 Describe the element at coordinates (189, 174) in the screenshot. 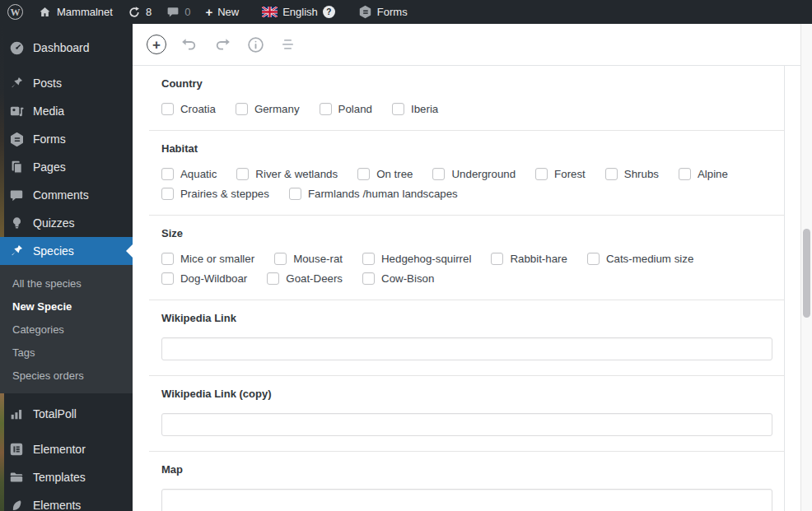

I see `checkbox-option: Aquatic` at that location.